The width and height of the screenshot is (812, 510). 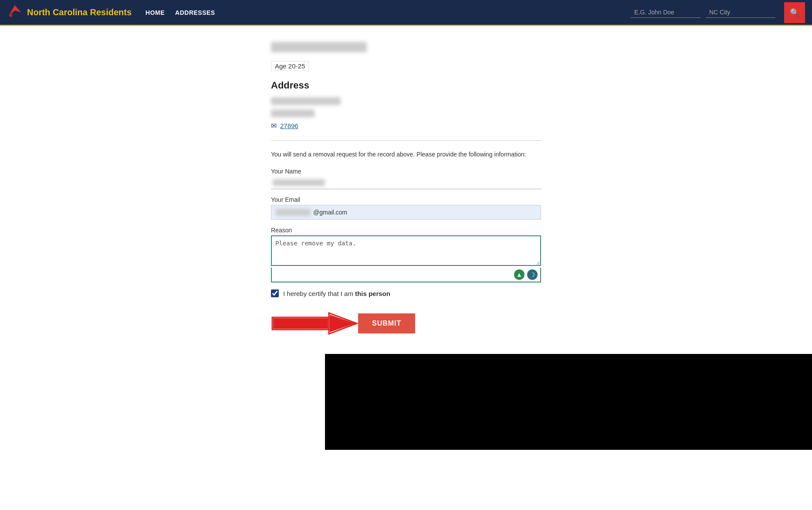 What do you see at coordinates (666, 12) in the screenshot?
I see `search-name-input` at bounding box center [666, 12].